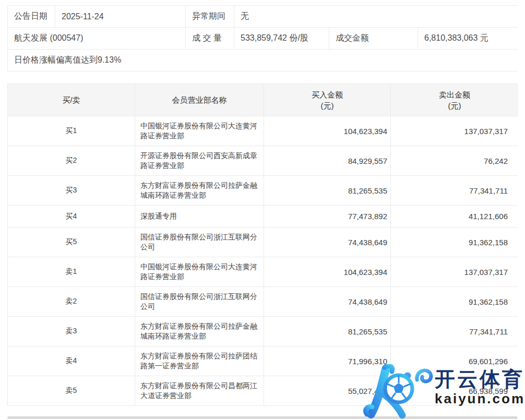 The height and width of the screenshot is (420, 525). Describe the element at coordinates (71, 216) in the screenshot. I see `row-side: 买4` at that location.